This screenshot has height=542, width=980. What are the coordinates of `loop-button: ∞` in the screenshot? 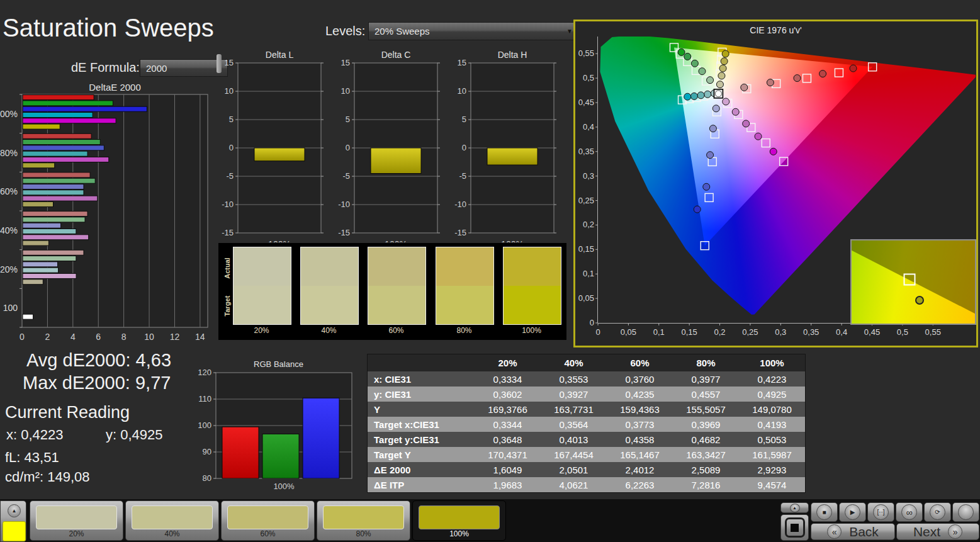 It's located at (909, 512).